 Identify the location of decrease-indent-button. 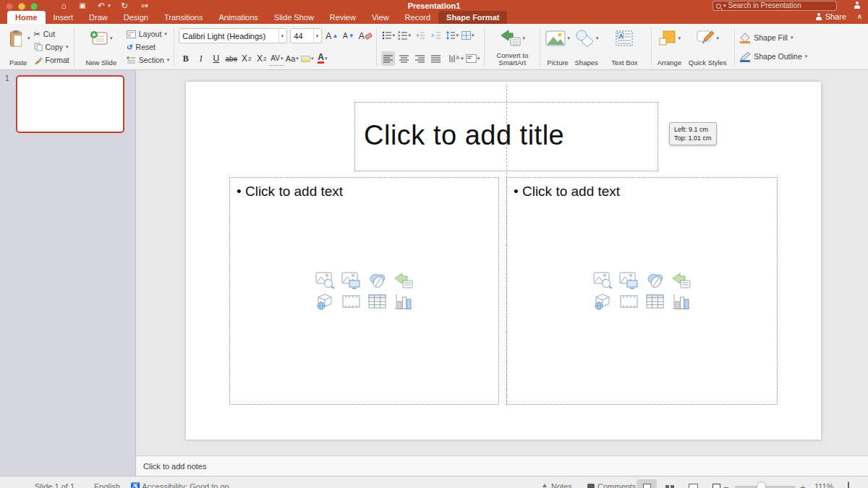
(420, 35).